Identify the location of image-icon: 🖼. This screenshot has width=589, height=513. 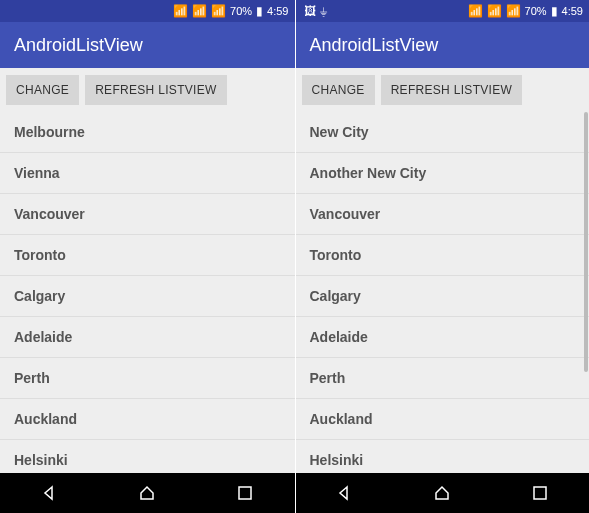
(310, 11).